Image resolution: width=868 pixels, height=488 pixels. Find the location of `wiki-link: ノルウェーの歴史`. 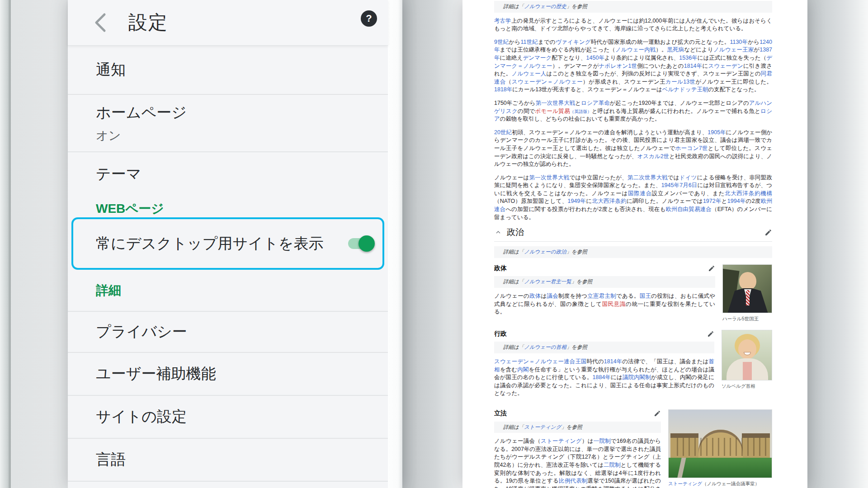

wiki-link: ノルウェーの歴史 is located at coordinates (545, 6).